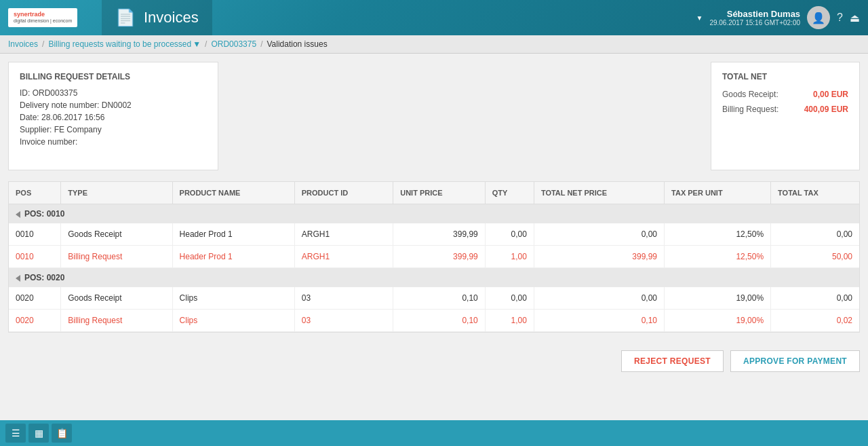  What do you see at coordinates (785, 109) in the screenshot?
I see `billing-request-row: Billing Request: 400,09 EUR` at bounding box center [785, 109].